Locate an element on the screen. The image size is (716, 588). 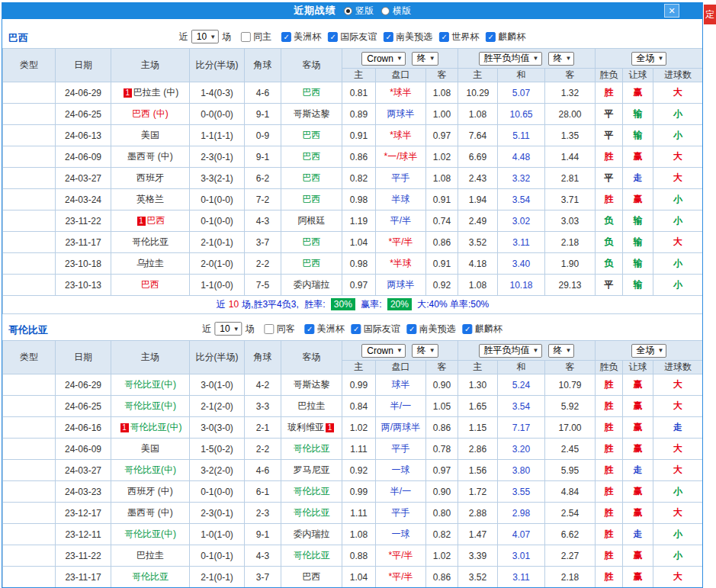
score: 1-4(0-3) is located at coordinates (217, 93).